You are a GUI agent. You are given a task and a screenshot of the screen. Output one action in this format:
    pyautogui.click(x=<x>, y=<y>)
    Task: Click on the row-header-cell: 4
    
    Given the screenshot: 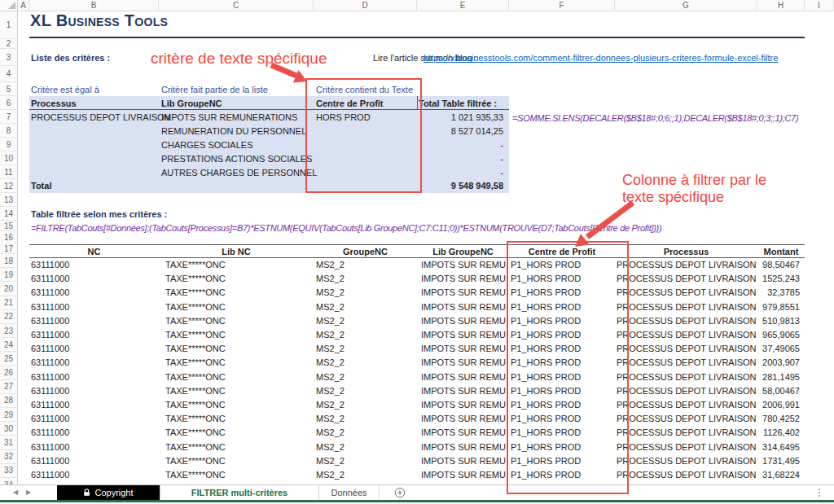 What is the action you would take?
    pyautogui.click(x=8, y=74)
    